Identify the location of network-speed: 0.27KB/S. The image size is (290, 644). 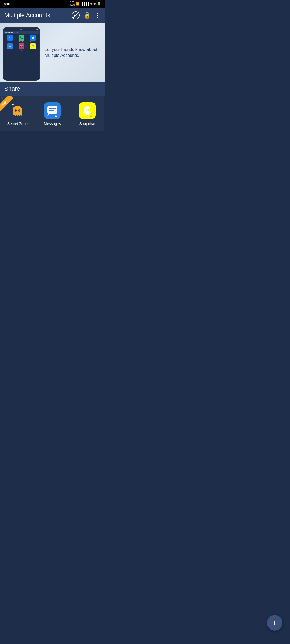
(72, 4).